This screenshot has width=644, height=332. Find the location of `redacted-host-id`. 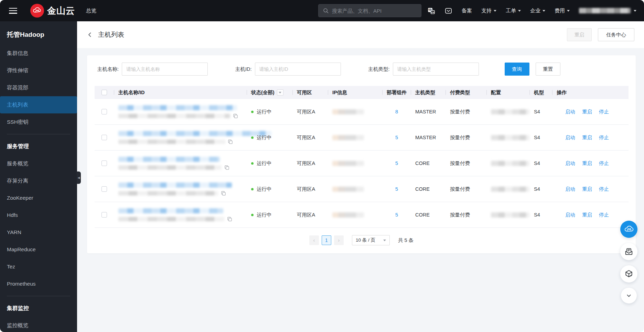

redacted-host-id is located at coordinates (172, 142).